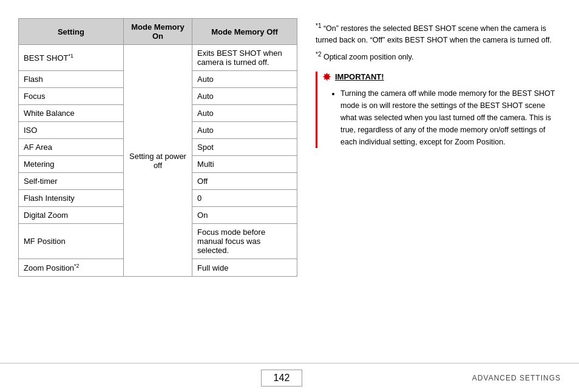 Image resolution: width=579 pixels, height=392 pixels. I want to click on mode-off-cell: Full wide, so click(245, 268).